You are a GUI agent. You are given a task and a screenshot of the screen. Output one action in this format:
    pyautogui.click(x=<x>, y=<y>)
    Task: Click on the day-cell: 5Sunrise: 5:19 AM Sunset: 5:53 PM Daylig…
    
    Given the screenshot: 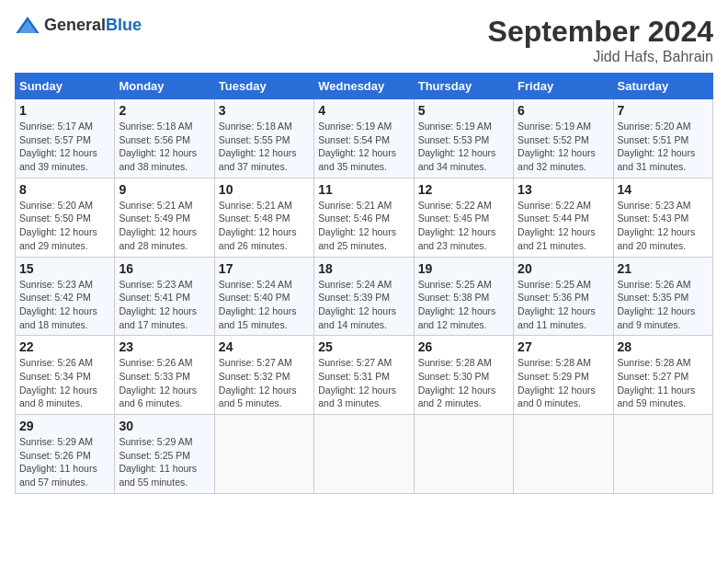 What is the action you would take?
    pyautogui.click(x=463, y=139)
    